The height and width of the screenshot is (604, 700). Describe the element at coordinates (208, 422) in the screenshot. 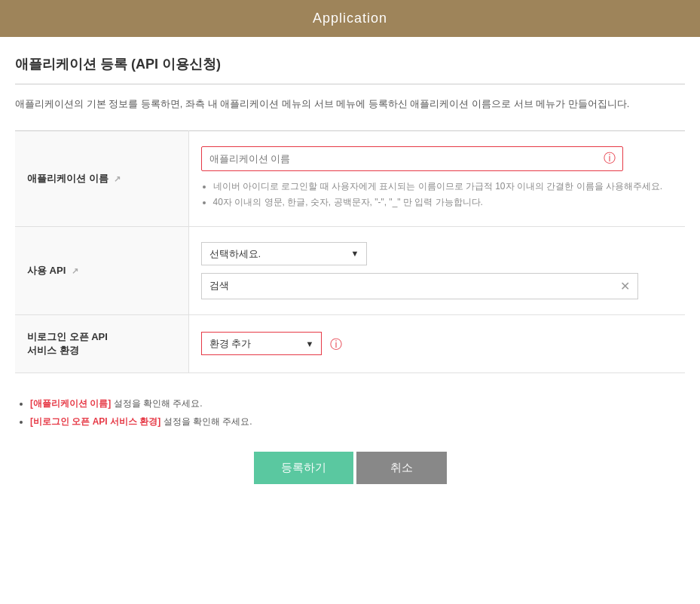

I see `error-2-message: 설정을 확인해 주세요.` at that location.